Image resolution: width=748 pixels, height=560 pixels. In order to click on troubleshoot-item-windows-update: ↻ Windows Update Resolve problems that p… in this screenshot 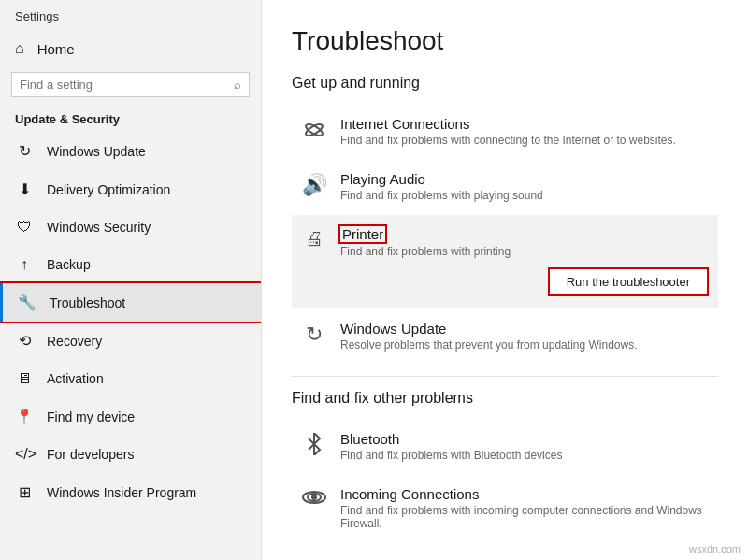, I will do `click(505, 337)`.